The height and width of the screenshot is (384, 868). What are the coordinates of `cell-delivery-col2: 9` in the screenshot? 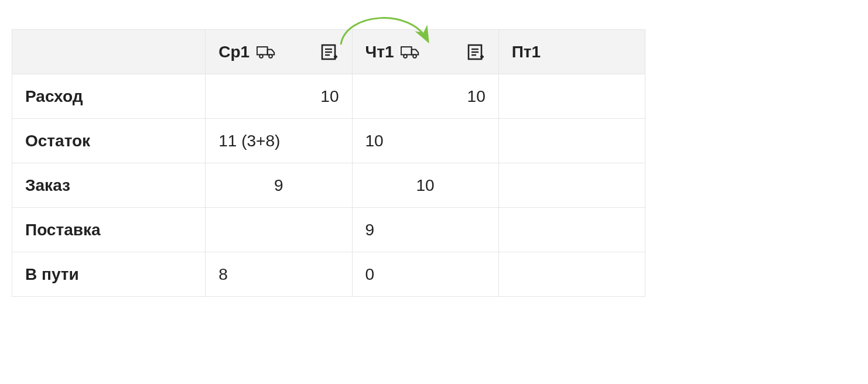 It's located at (425, 230).